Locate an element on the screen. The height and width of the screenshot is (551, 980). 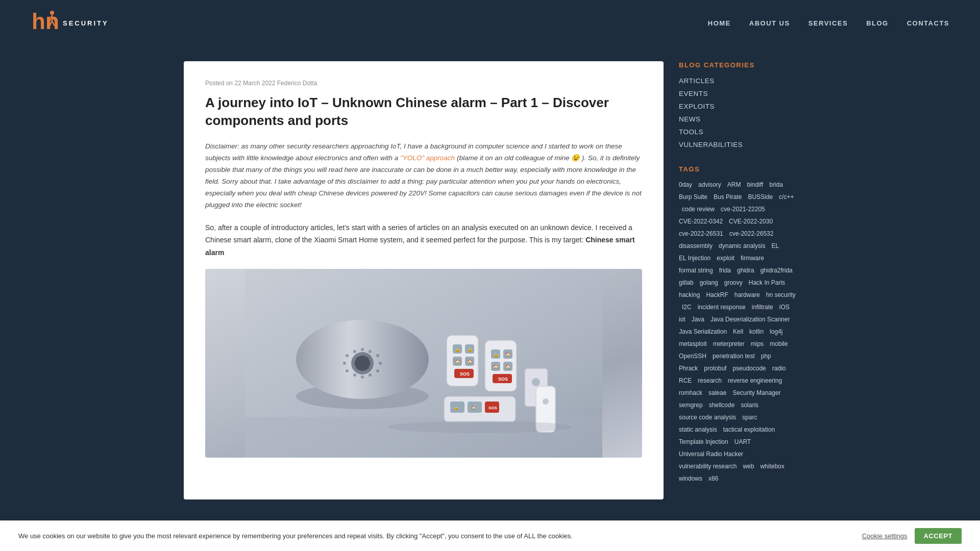
nav-services: SERVICES is located at coordinates (828, 23).